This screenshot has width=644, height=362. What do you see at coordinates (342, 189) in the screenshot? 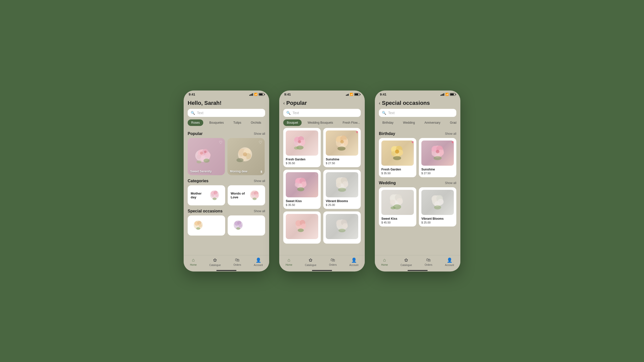
I see `product-card-vibrant-blooms: ♡ Vibrant Blooms $ 25.00` at bounding box center [342, 189].